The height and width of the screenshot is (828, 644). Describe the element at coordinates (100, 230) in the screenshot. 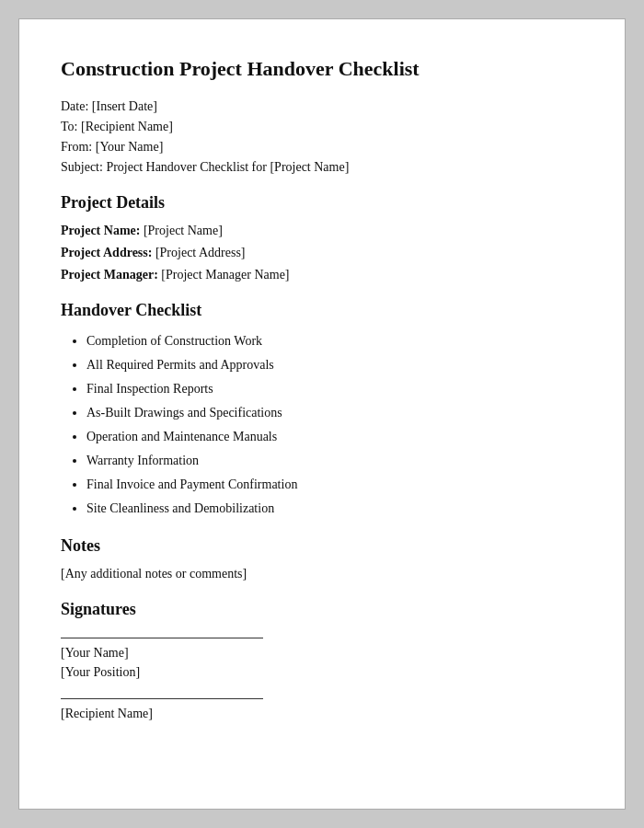

I see `project-name-label: Project Name:` at that location.